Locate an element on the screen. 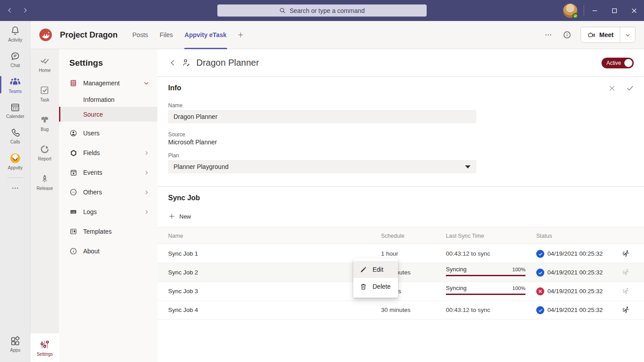 The width and height of the screenshot is (644, 362). module-bug: Bug is located at coordinates (45, 123).